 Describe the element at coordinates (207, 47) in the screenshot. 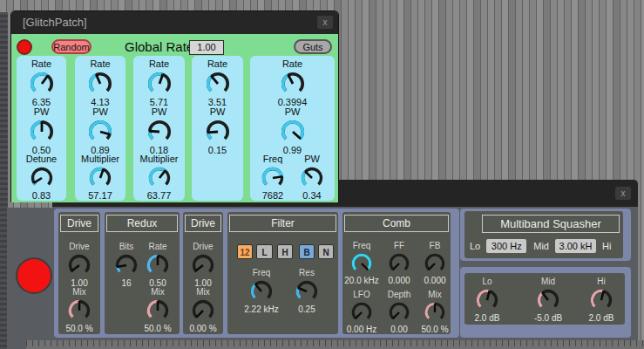

I see `global-rate-numbox: 1.00` at that location.